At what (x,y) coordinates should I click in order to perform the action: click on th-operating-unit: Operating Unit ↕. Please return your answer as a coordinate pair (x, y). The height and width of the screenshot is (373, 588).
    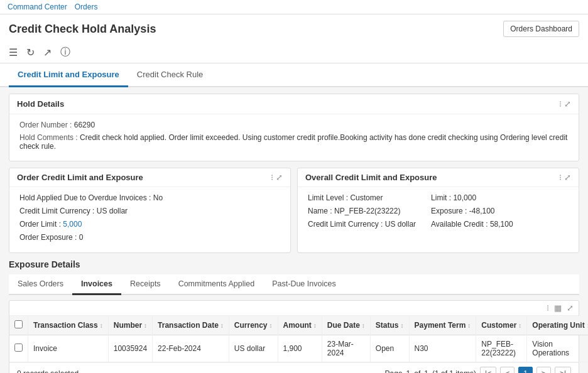
    Looking at the image, I should click on (558, 325).